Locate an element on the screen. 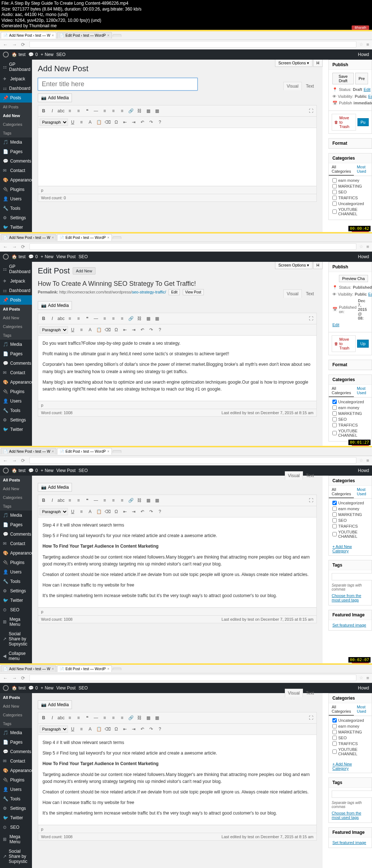 The image size is (372, 868). sidebar-social-share: ↗Social Share by Supsystic is located at coordinates (16, 639).